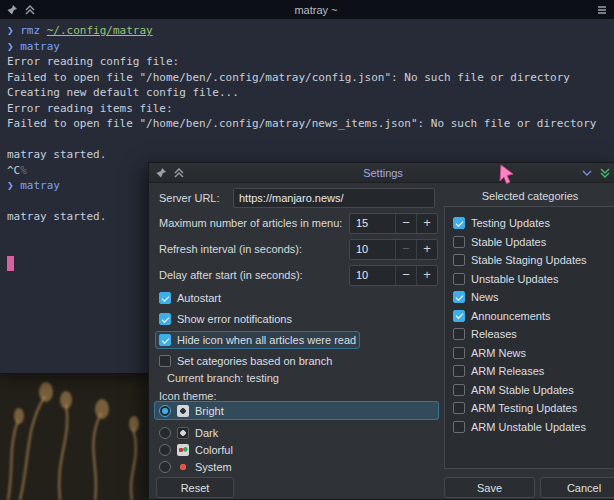 This screenshot has height=500, width=614. I want to click on spin-label: Maximum number of articles in menu:, so click(250, 223).